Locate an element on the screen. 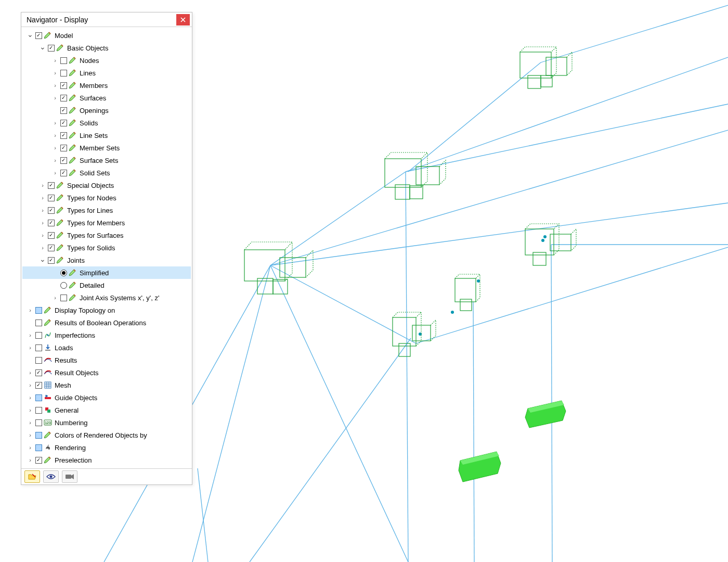 The width and height of the screenshot is (728, 562). checkbox-tsolids is located at coordinates (51, 248).